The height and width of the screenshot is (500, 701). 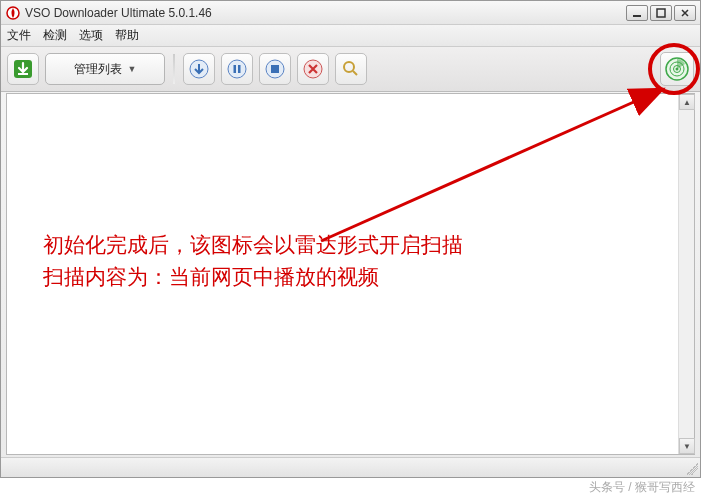 I want to click on menu-help: 帮助, so click(x=127, y=36).